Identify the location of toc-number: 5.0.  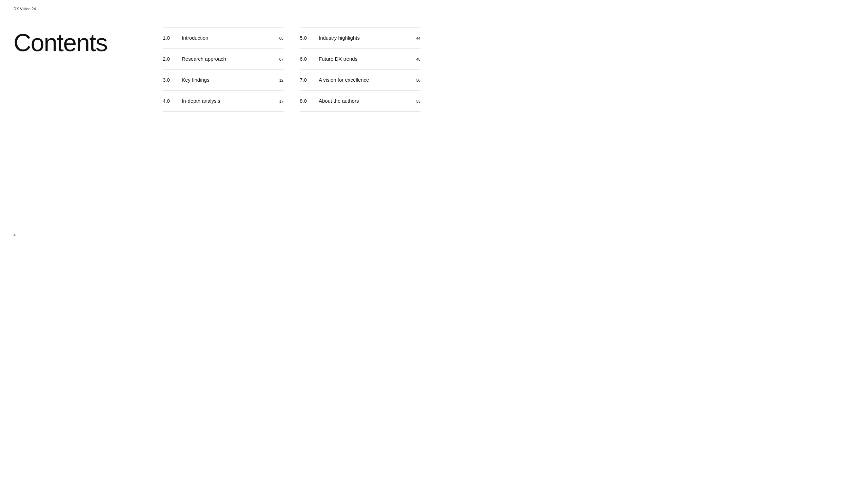
(305, 38).